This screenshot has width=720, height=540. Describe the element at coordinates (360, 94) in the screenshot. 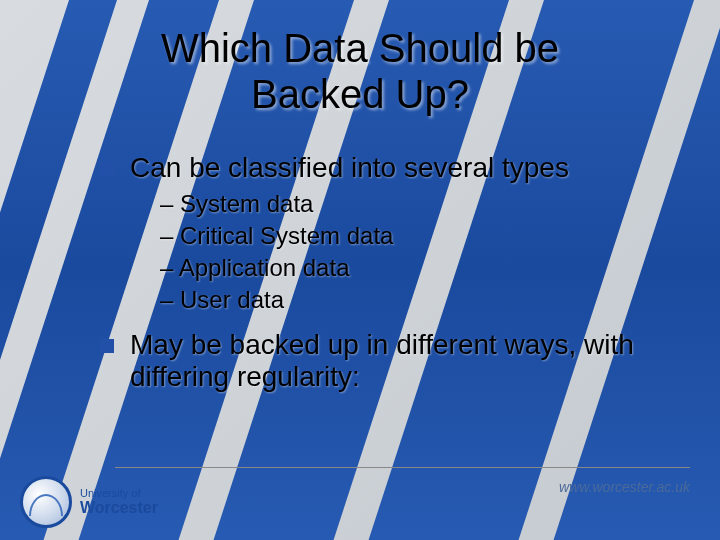

I see `title-line-2: Backed Up?` at that location.